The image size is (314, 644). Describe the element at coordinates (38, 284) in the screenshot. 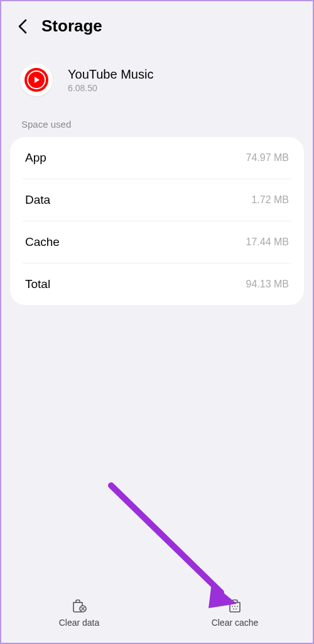

I see `row-label: Total` at that location.